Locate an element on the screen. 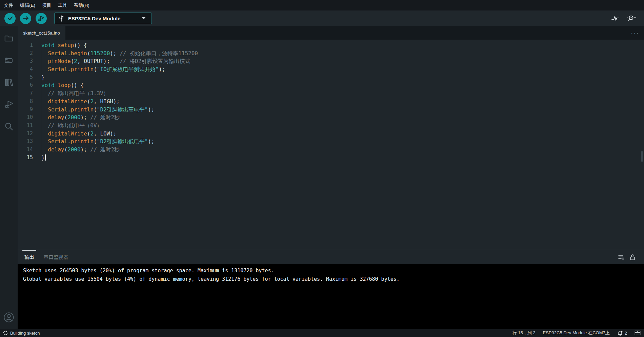  panel-tab-output: 输出 is located at coordinates (29, 257).